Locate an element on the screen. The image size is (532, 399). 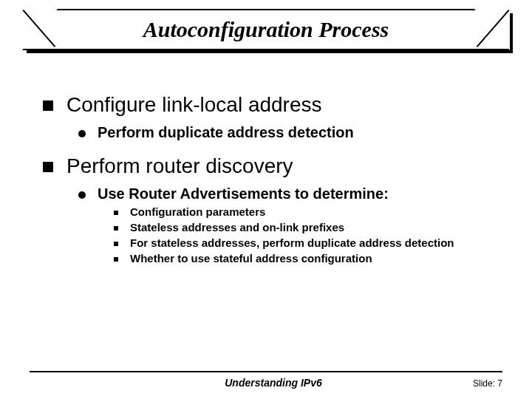
bullet-text: For stateless addresses, perform duplica… is located at coordinates (293, 242).